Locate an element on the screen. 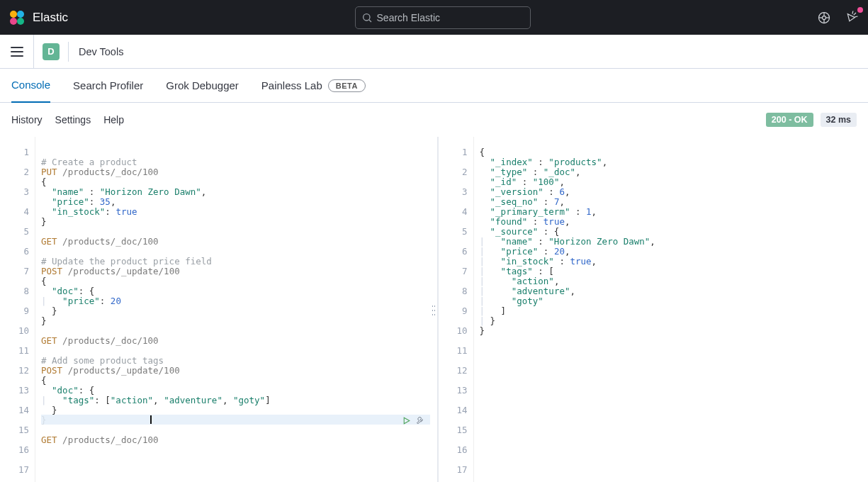 The width and height of the screenshot is (868, 482). global-search-input: Search Elastic is located at coordinates (443, 18).